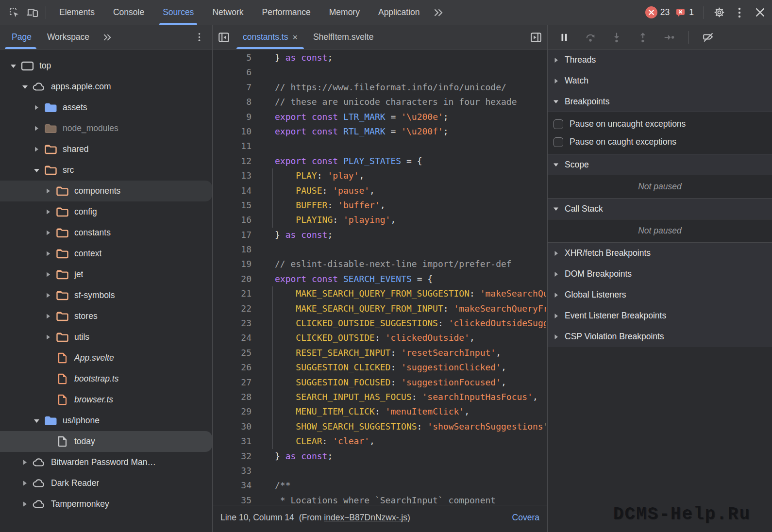 The height and width of the screenshot is (532, 772). I want to click on line-number: 31, so click(232, 441).